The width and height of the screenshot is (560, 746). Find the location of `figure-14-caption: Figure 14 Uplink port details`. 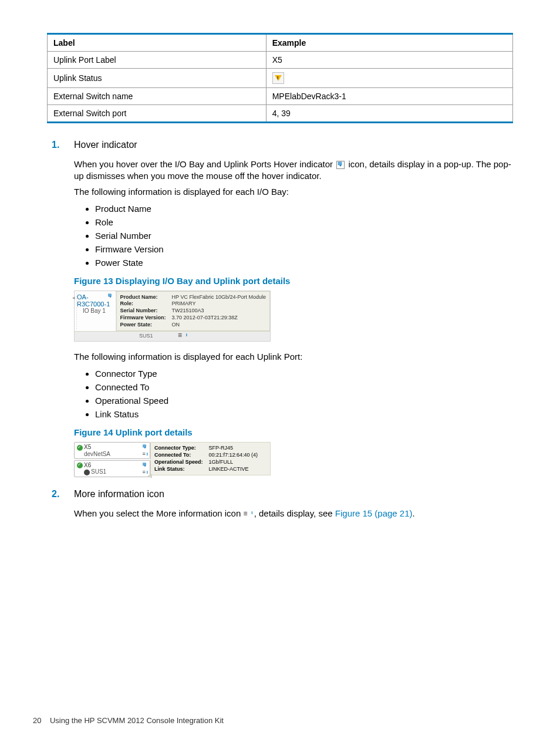

figure-14-caption: Figure 14 Uplink port details is located at coordinates (294, 432).